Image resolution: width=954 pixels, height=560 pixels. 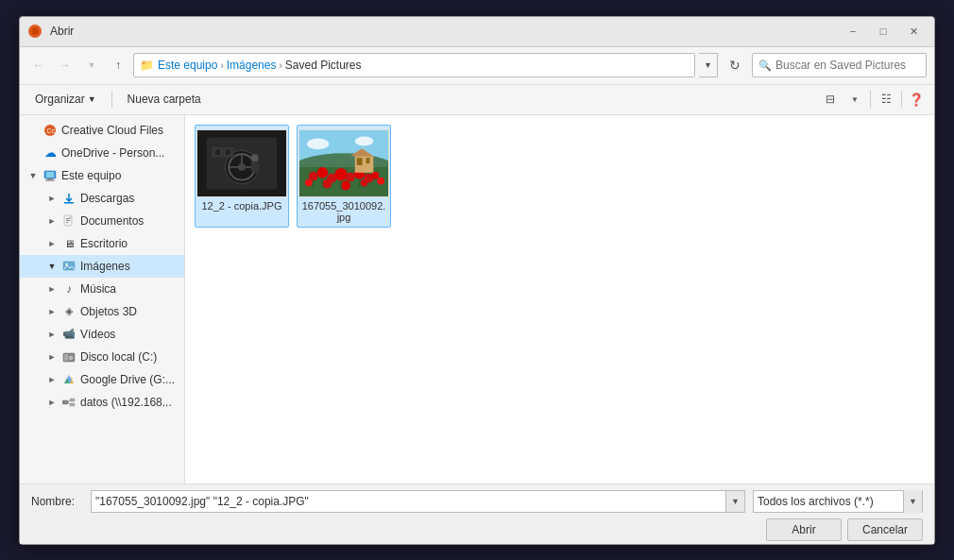 I want to click on onedrive-icon: ☁, so click(x=50, y=153).